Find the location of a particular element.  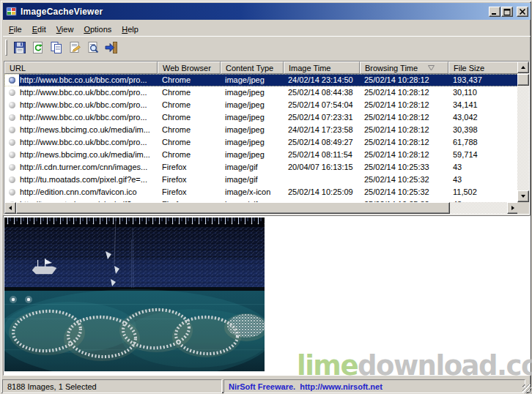

column-header-browsing-time: Browsing Time is located at coordinates (404, 67).